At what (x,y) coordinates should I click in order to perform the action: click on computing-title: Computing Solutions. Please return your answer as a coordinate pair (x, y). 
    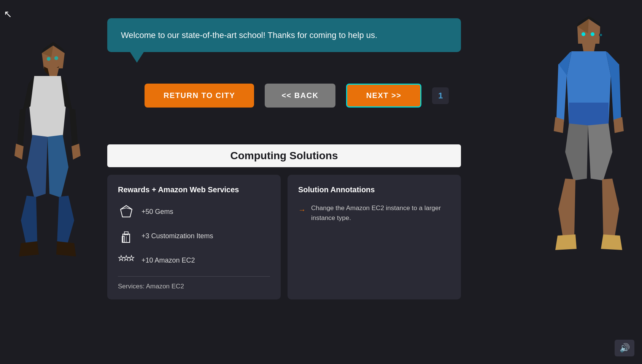
    Looking at the image, I should click on (284, 156).